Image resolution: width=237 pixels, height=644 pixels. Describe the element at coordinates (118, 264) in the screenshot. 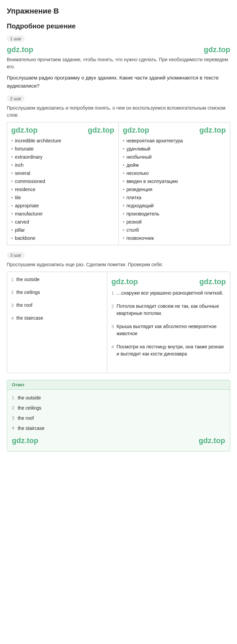

I see `step3-text: Прослушаем аудиозапись еще раз. Сделаем …` at that location.